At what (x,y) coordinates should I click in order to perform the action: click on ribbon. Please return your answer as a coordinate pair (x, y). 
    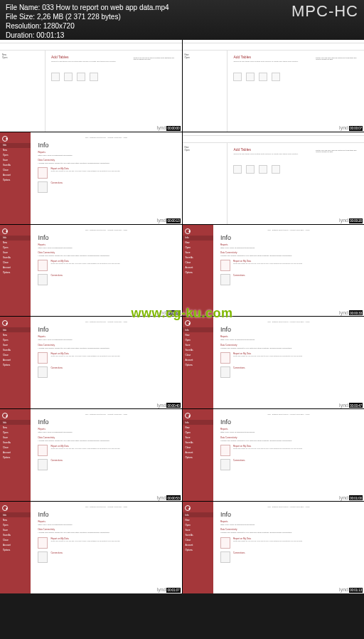
    Looking at the image, I should click on (274, 47).